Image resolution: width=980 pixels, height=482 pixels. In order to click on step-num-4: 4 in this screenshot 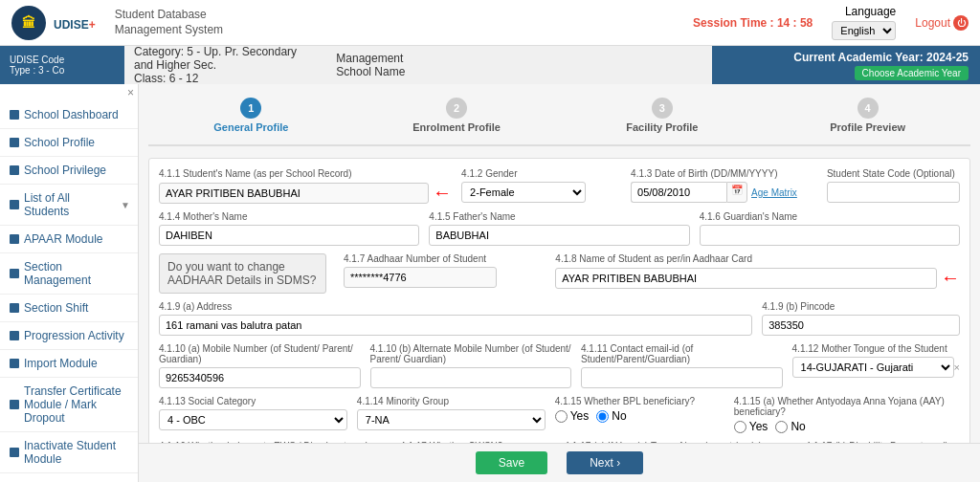, I will do `click(868, 108)`.